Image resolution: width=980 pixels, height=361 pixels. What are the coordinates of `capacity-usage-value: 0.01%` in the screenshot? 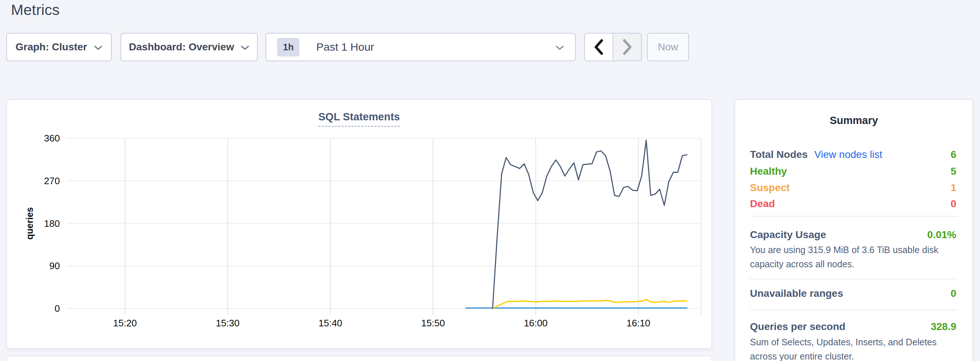 It's located at (942, 235).